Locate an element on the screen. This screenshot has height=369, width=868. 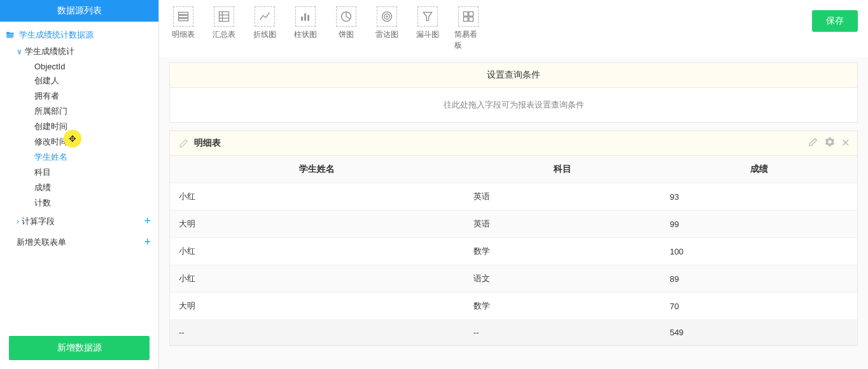
chart-type-label: 柱状图 is located at coordinates (305, 34).